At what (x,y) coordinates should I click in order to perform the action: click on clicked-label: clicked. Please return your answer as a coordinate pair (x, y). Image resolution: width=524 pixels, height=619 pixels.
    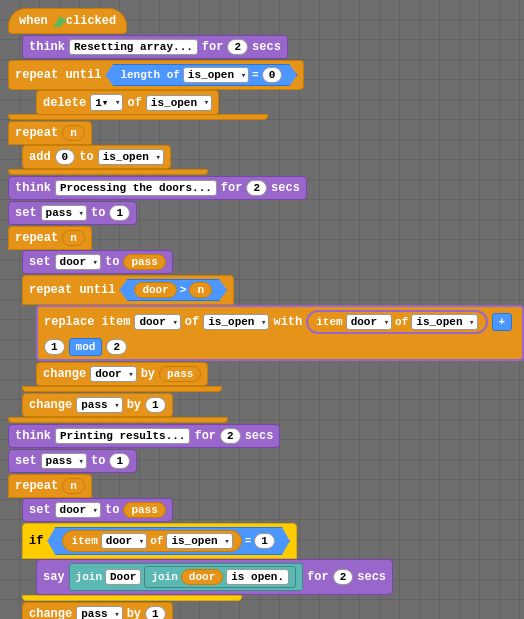
    Looking at the image, I should click on (91, 21).